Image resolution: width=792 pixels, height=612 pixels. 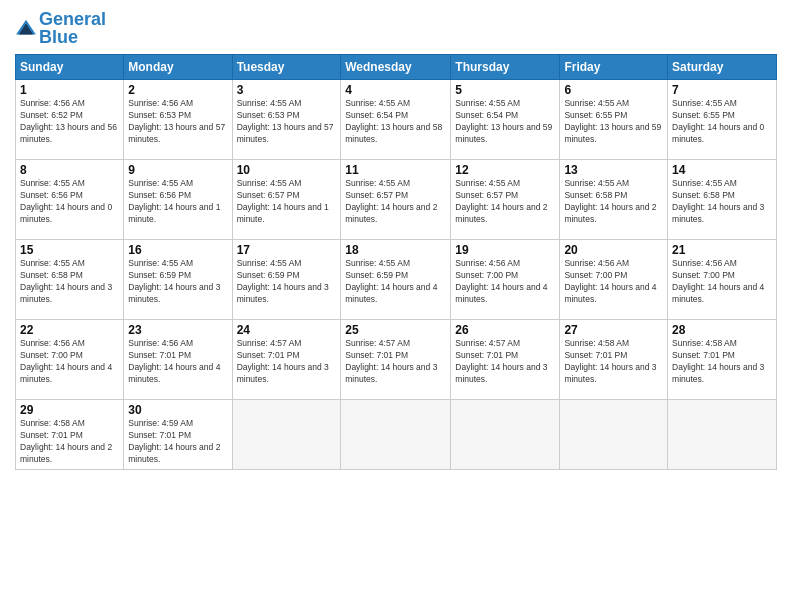 I want to click on day-number: 20, so click(x=614, y=250).